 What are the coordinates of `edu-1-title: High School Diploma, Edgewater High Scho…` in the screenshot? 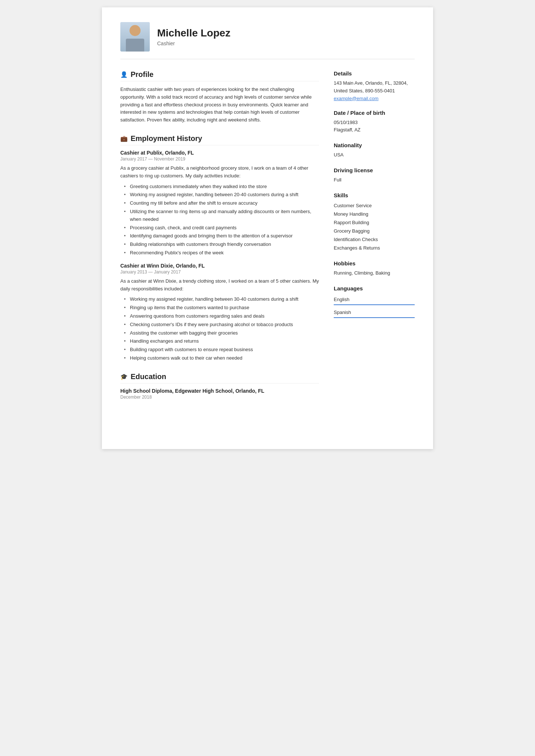 It's located at (220, 391).